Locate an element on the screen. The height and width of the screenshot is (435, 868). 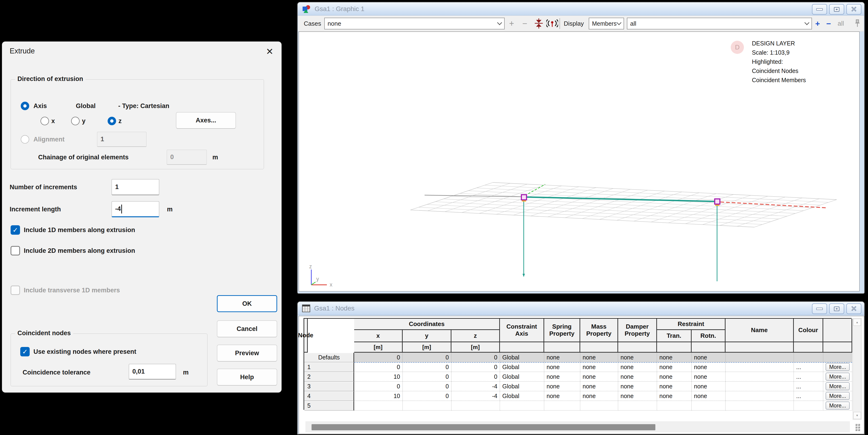
header-x: x is located at coordinates (378, 336).